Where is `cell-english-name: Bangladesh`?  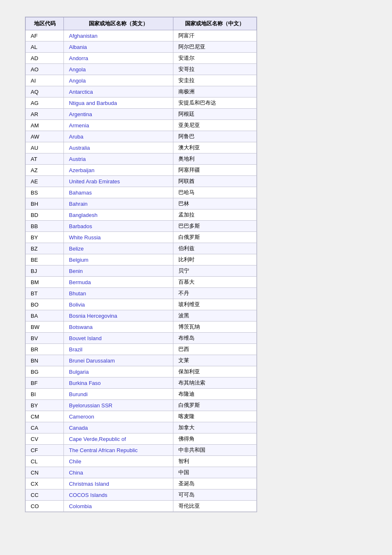 cell-english-name: Bangladesh is located at coordinates (119, 215).